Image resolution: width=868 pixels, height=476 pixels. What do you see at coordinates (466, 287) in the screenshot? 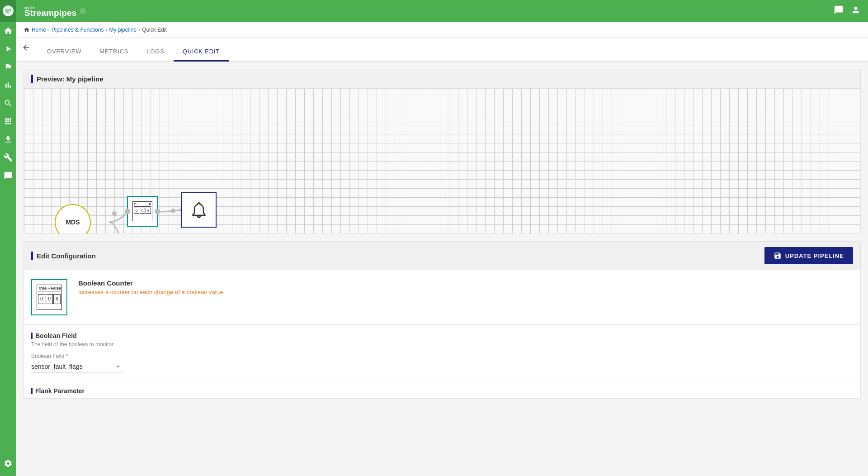
I see `component-info: Boolean Counter Increases a counter on e…` at bounding box center [466, 287].